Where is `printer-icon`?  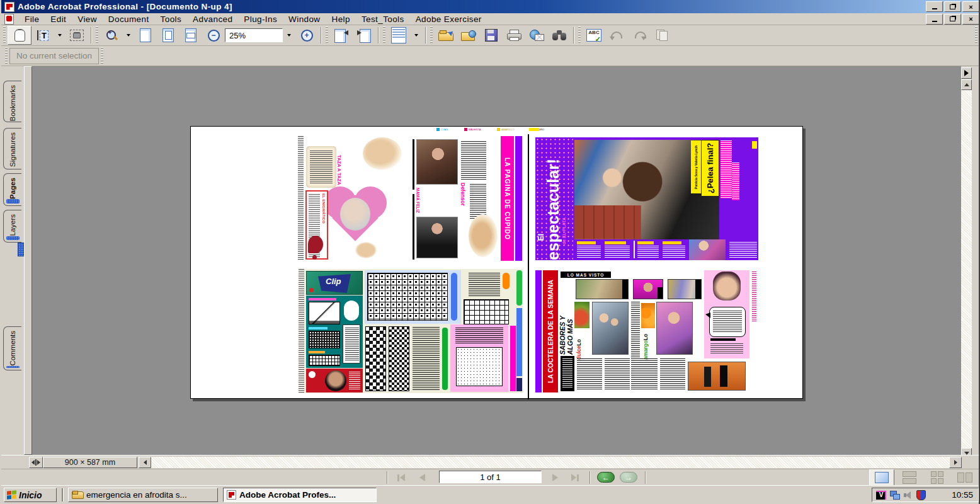
printer-icon is located at coordinates (514, 35).